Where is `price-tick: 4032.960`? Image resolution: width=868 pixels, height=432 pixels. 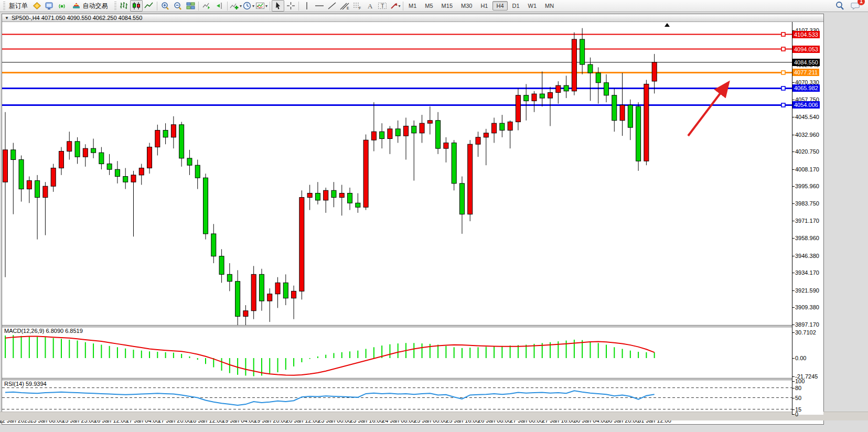 price-tick: 4032.960 is located at coordinates (807, 135).